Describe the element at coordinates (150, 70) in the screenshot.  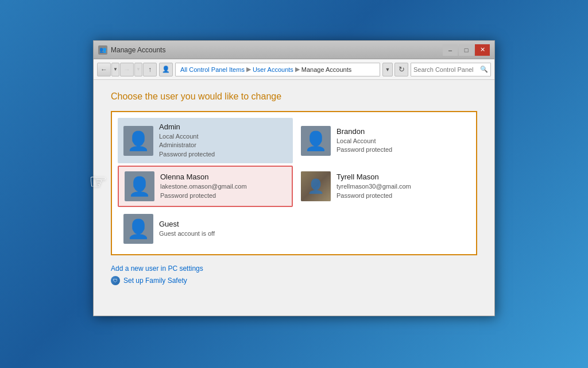
I see `up-button: ↑` at that location.